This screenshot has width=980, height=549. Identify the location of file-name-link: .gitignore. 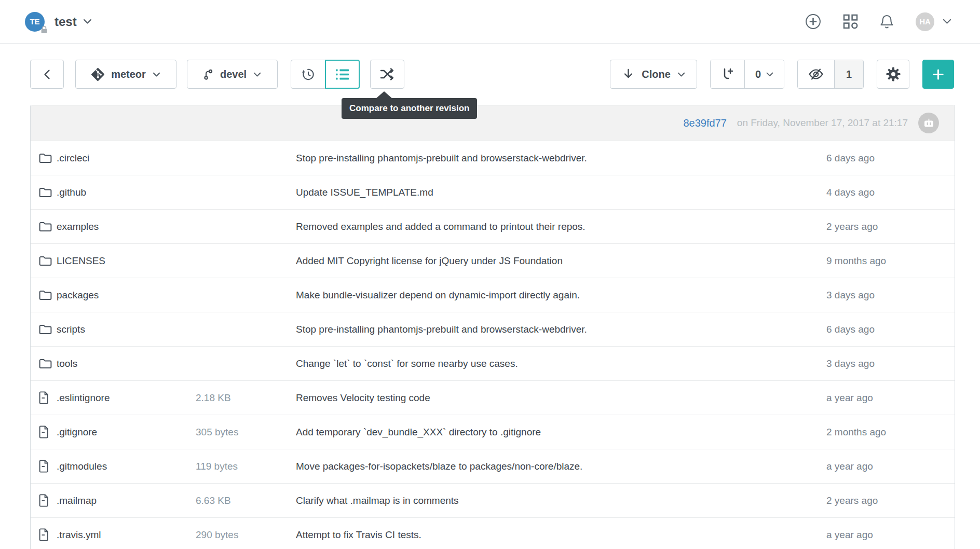
(124, 432).